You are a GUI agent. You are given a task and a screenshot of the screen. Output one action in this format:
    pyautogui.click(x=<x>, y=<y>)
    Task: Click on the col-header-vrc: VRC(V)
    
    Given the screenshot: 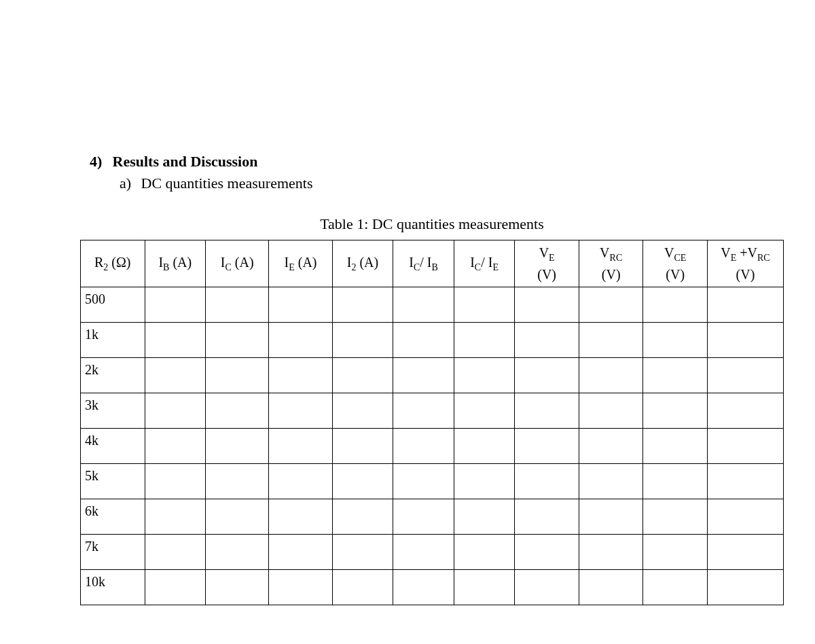 What is the action you would take?
    pyautogui.click(x=611, y=264)
    